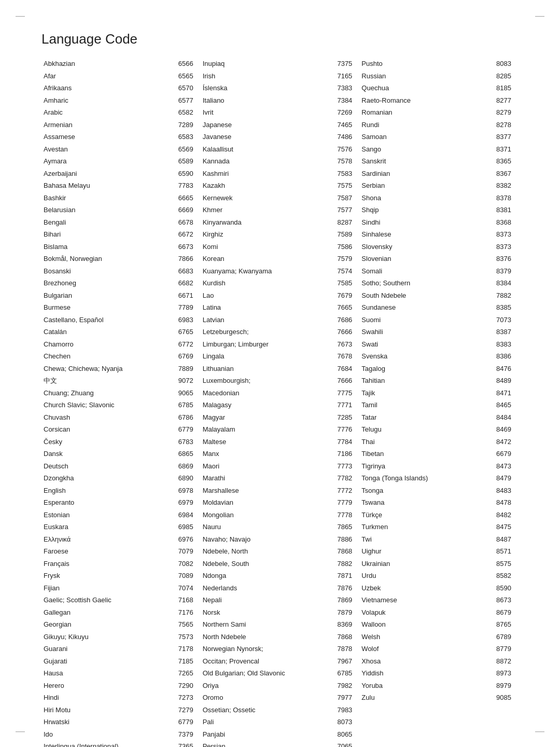 The image size is (560, 747). Describe the element at coordinates (437, 88) in the screenshot. I see `table-row: Quechua8185` at that location.